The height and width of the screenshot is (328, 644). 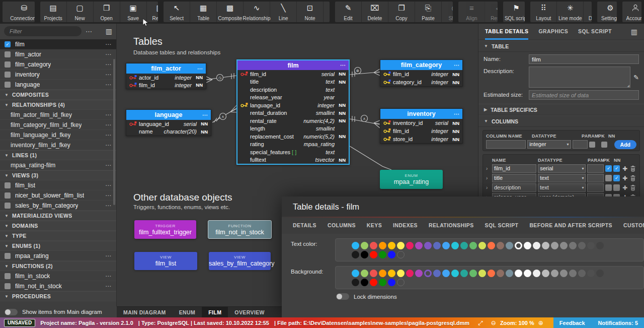 What do you see at coordinates (169, 115) in the screenshot?
I see `table-header: language⋯` at bounding box center [169, 115].